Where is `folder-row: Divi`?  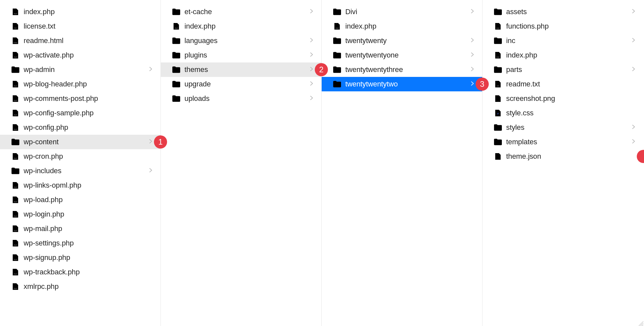 folder-row: Divi is located at coordinates (402, 12).